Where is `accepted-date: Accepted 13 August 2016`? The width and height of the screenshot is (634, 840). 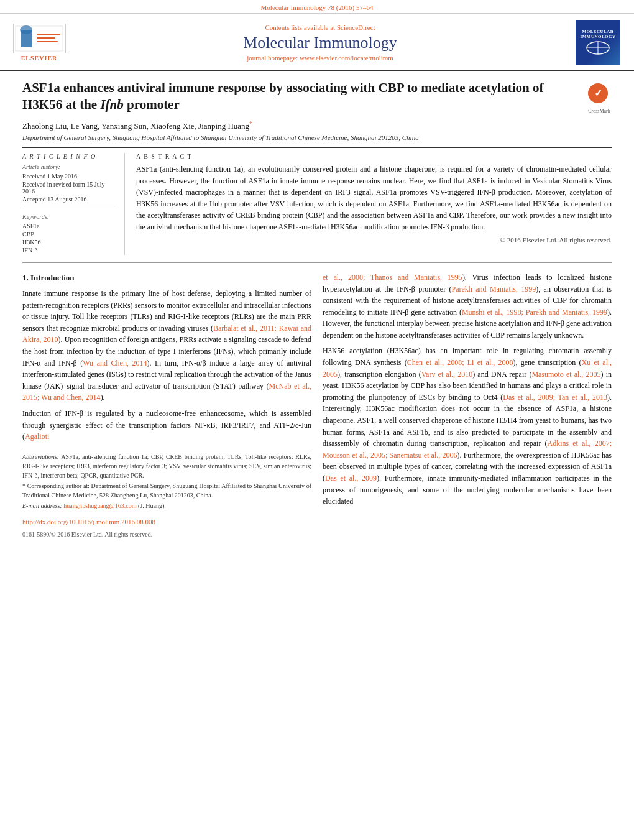 accepted-date: Accepted 13 August 2016 is located at coordinates (70, 199).